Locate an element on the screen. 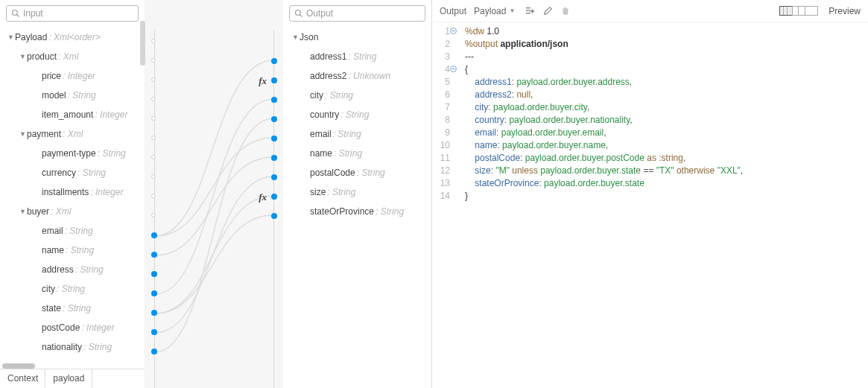  input-search-field is located at coordinates (77, 13).